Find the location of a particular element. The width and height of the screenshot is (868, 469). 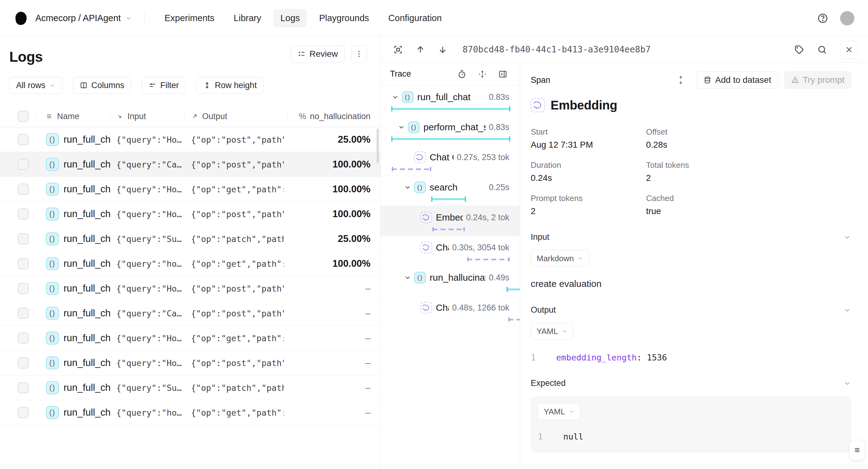

try-prompt-label: Try prompt is located at coordinates (824, 80).